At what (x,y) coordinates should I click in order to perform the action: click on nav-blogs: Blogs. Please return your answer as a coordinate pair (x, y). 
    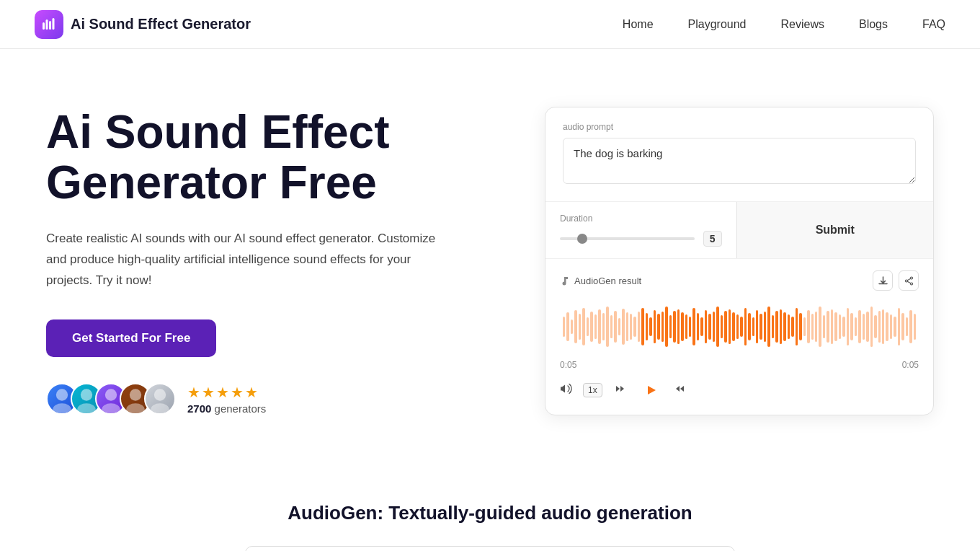
    Looking at the image, I should click on (873, 25).